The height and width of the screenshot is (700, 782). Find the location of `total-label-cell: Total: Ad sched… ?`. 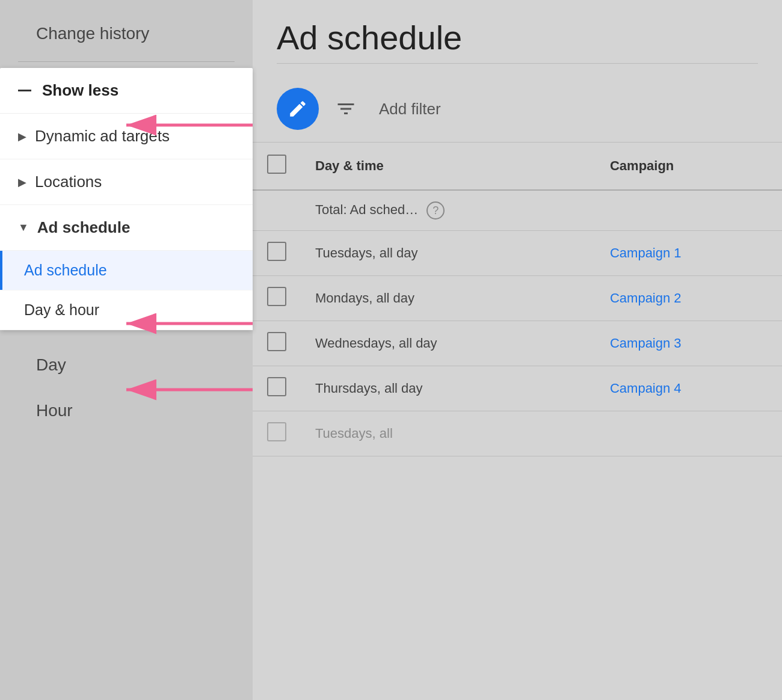

total-label-cell: Total: Ad sched… ? is located at coordinates (448, 210).